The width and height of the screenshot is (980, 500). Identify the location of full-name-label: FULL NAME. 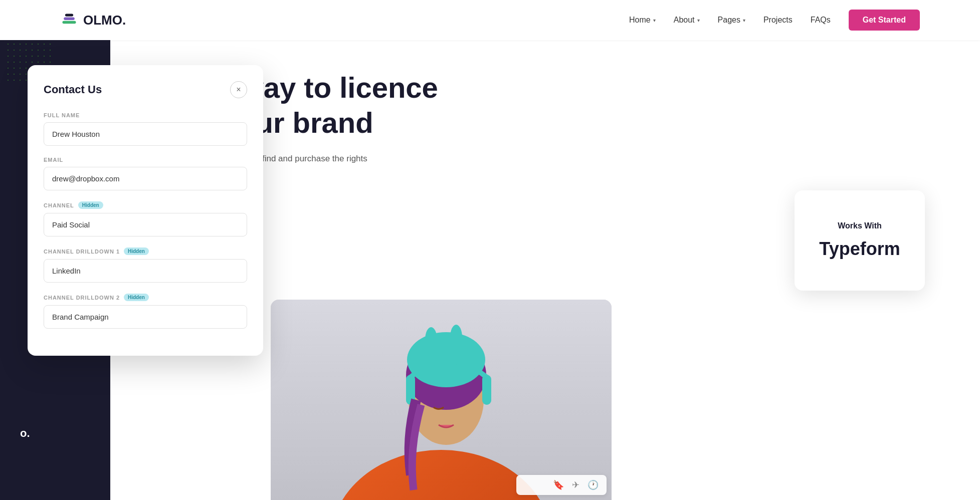
(145, 115).